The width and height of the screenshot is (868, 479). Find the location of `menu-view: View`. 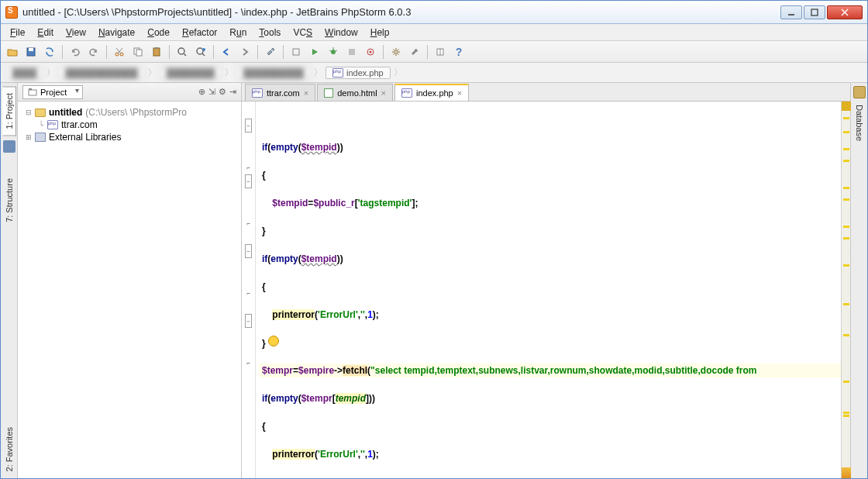

menu-view: View is located at coordinates (76, 33).